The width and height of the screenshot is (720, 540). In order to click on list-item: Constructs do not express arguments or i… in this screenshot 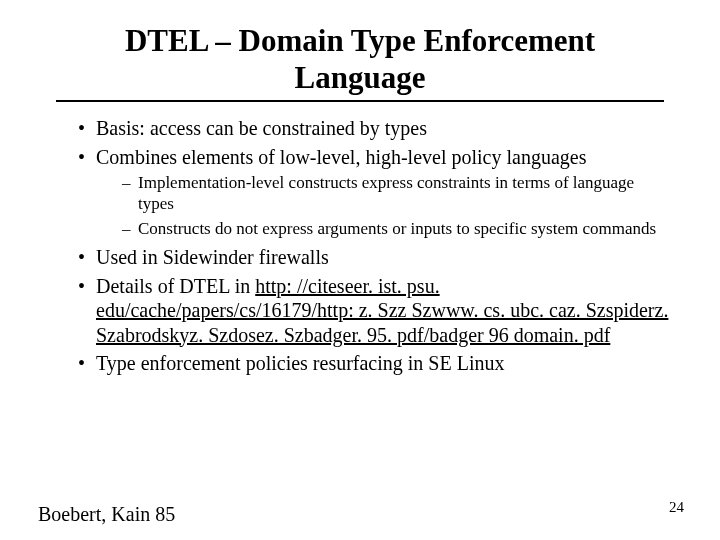, I will do `click(396, 230)`.